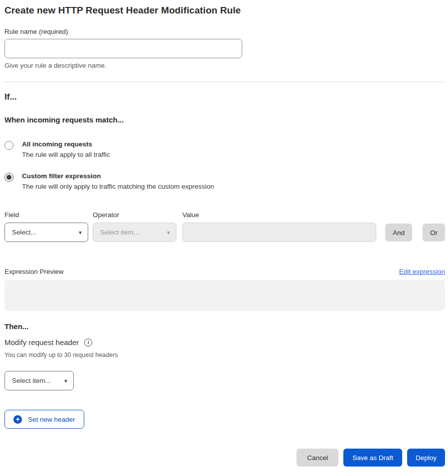  Describe the element at coordinates (66, 154) in the screenshot. I see `radio-desc-all-requests: The rule will apply to all traffic` at that location.